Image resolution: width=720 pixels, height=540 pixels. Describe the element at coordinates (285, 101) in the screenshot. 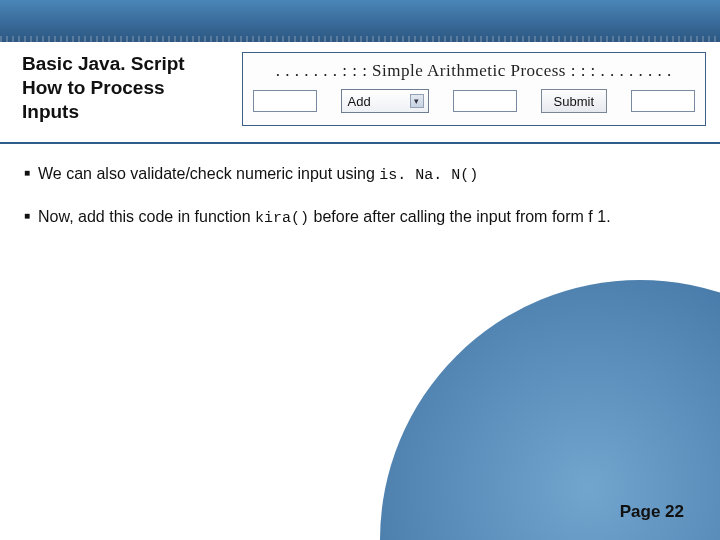

I see `operand-a-input` at that location.